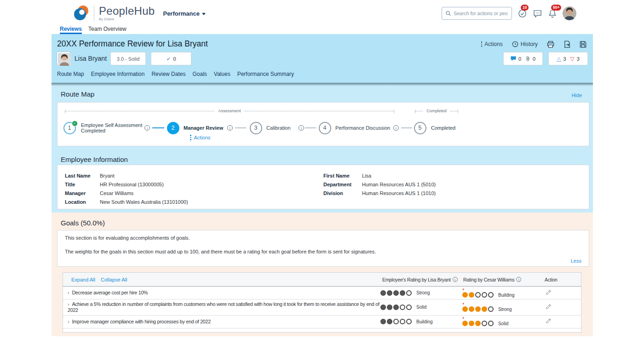 The image size is (644, 345). Describe the element at coordinates (126, 189) in the screenshot. I see `employee-info-left-column: Last NameBryantTitleHR Professional (130…` at that location.